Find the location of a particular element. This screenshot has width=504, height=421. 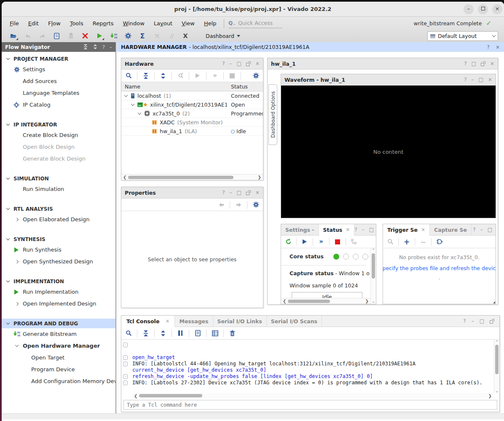

close-tab-icon: × is located at coordinates (423, 230).